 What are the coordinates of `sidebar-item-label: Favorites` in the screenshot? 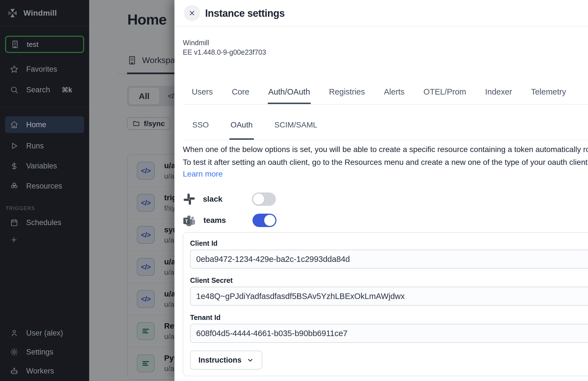 It's located at (42, 69).